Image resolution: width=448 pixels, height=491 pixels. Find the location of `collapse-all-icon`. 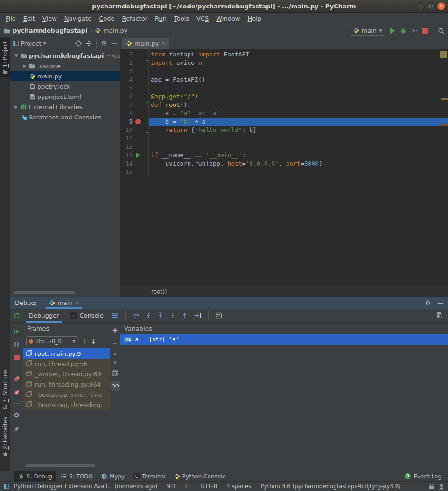

collapse-all-icon is located at coordinates (89, 44).